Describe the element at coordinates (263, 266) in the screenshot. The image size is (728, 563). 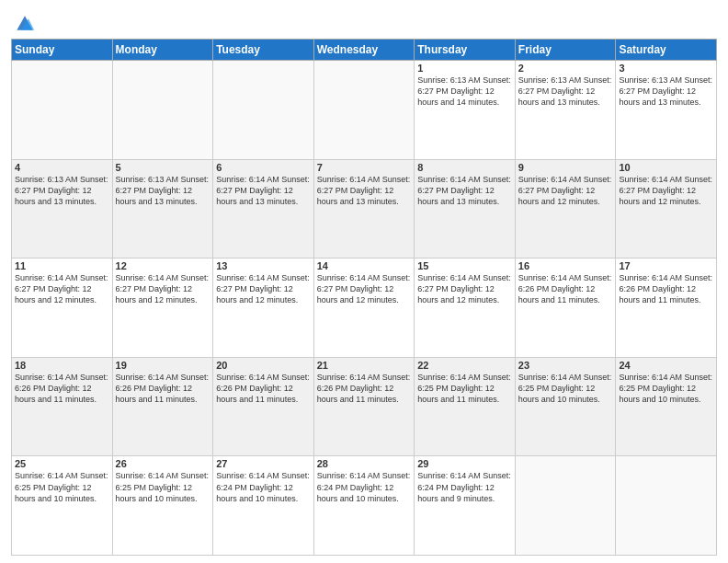
I see `day-number: 13` at that location.